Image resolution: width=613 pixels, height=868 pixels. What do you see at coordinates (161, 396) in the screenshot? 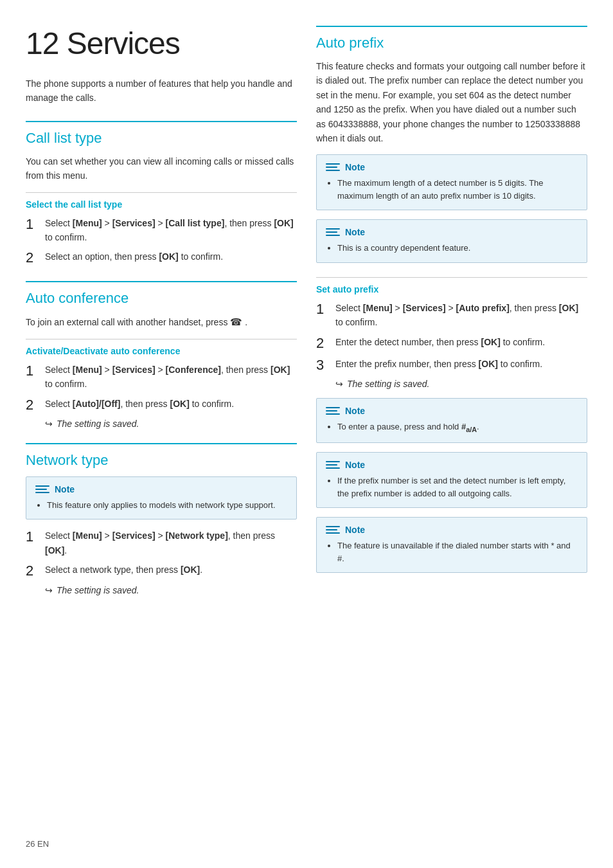
I see `auto-conference-steps: 1 Select [Menu] > [Services] > [Conferen…` at bounding box center [161, 396].